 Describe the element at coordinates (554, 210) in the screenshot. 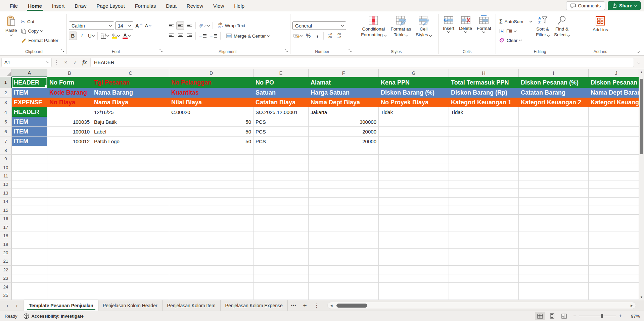

I see `cell-I15` at that location.